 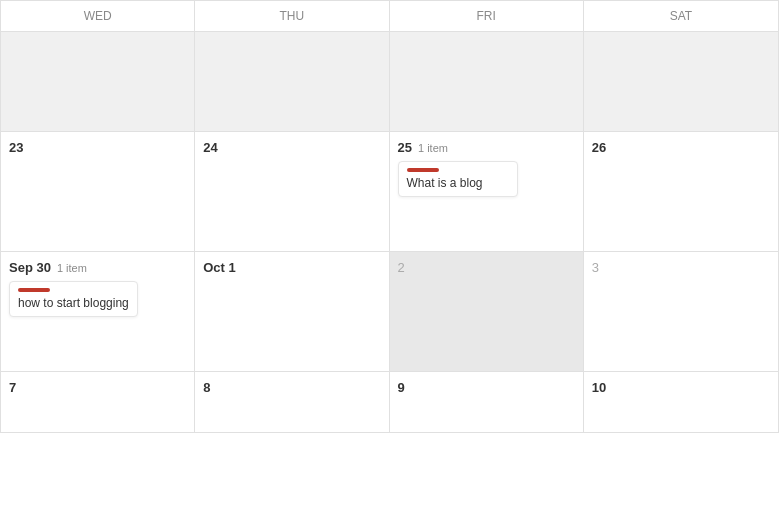 I want to click on day-number: 2, so click(x=402, y=268).